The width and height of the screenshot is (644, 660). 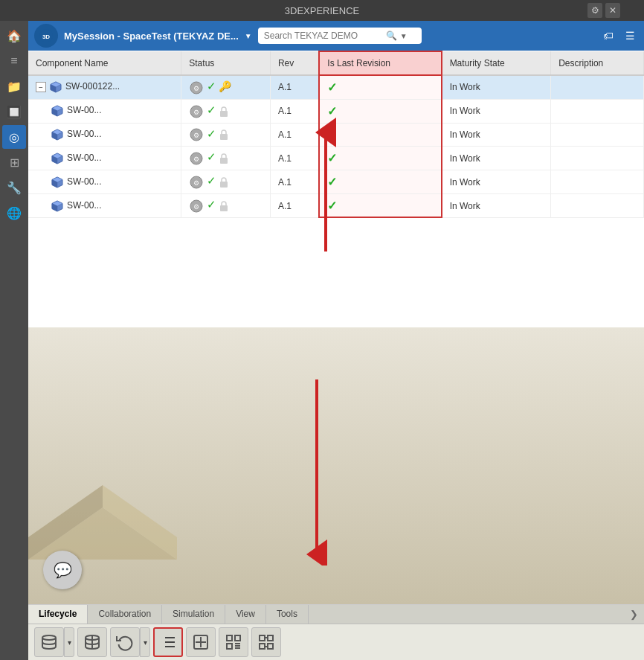 I want to click on bottom-toolbar: Lifecycle Collaboration Simulation View …, so click(x=336, y=632).